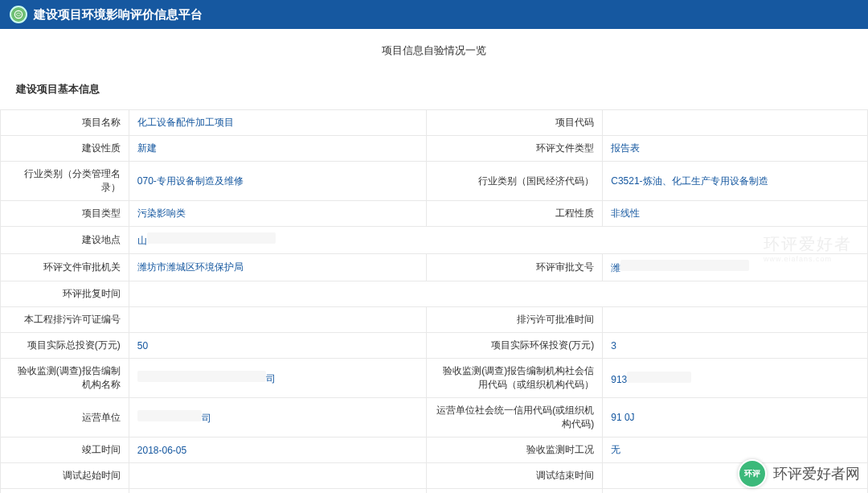 This screenshot has width=868, height=493. Describe the element at coordinates (735, 491) in the screenshot. I see `value-report-pub-end: 2018-11-12` at that location.